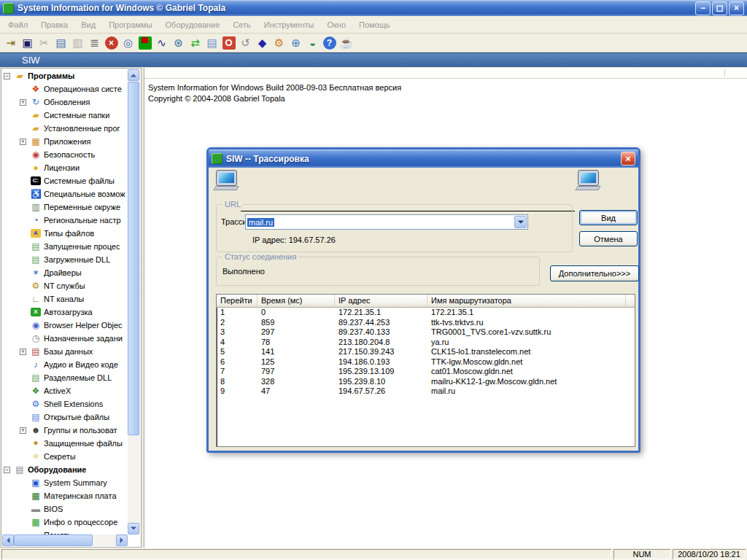 This screenshot has width=747, height=560. Describe the element at coordinates (65, 89) in the screenshot. I see `tree-item: ❖Операционная систе` at that location.